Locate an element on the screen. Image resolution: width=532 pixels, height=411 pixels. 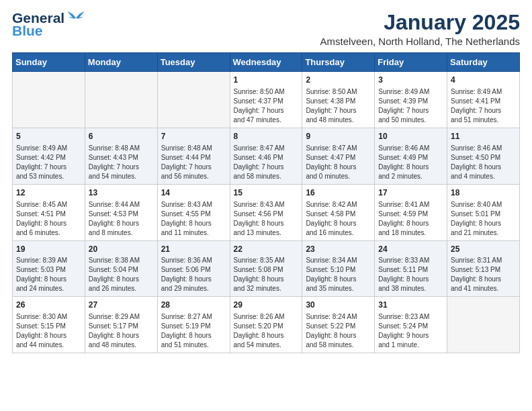
calendar-week-row: 5Sunrise: 8:49 AM Sunset: 4:42 PM Daylig… is located at coordinates (266, 156).